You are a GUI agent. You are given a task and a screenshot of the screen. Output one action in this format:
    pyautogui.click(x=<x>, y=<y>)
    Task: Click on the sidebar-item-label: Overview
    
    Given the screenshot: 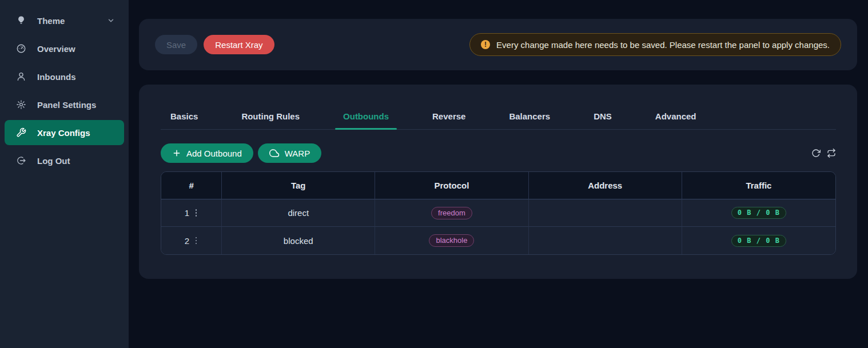 What is the action you would take?
    pyautogui.click(x=56, y=49)
    